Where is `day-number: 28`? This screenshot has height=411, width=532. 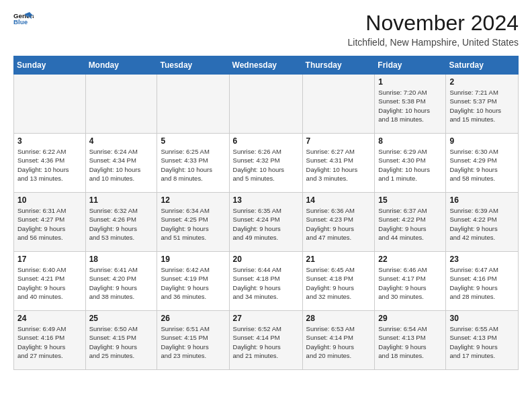 day-number: 28 is located at coordinates (339, 318).